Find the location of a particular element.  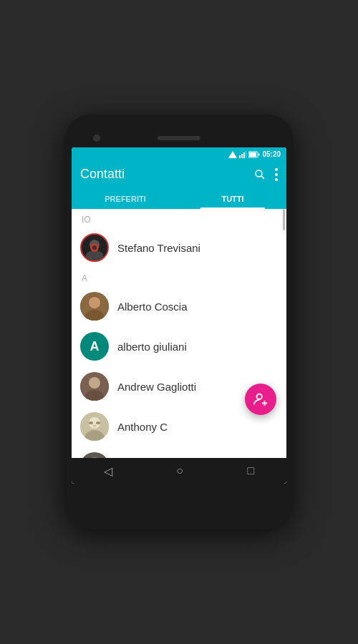

add-contact-fab is located at coordinates (261, 399).